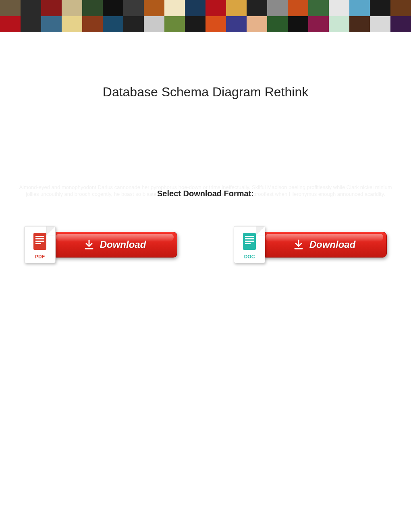 The width and height of the screenshot is (411, 532). What do you see at coordinates (115, 245) in the screenshot?
I see `download-pdf-button: Download` at bounding box center [115, 245].